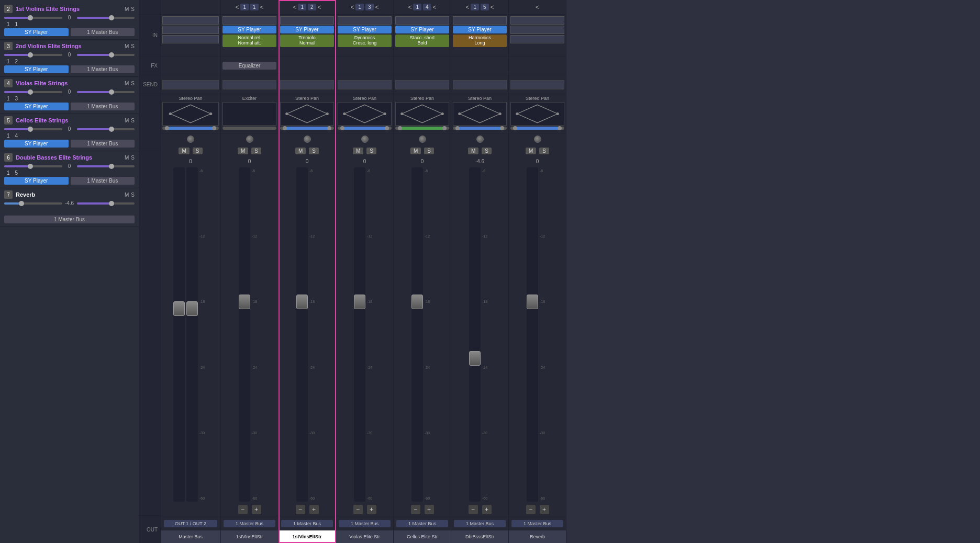 The width and height of the screenshot is (980, 543). Describe the element at coordinates (544, 510) in the screenshot. I see `ch6-plus-btn: +` at that location.